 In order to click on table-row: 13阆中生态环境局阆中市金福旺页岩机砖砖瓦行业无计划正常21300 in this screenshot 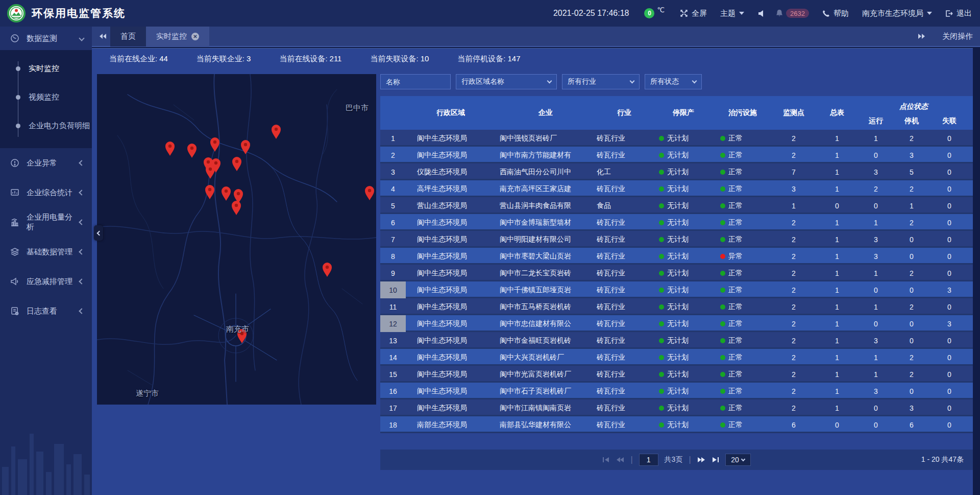, I will do `click(677, 340)`.